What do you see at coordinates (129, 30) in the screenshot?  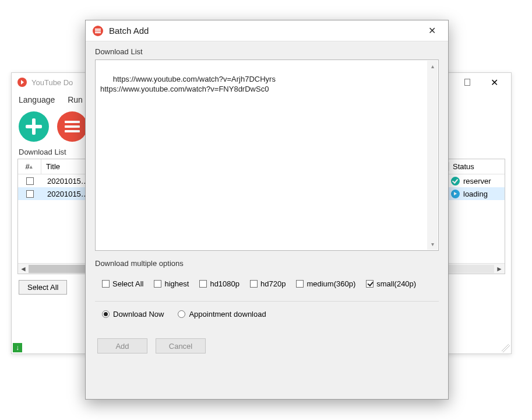 I see `dialog-title: Batch Add` at bounding box center [129, 30].